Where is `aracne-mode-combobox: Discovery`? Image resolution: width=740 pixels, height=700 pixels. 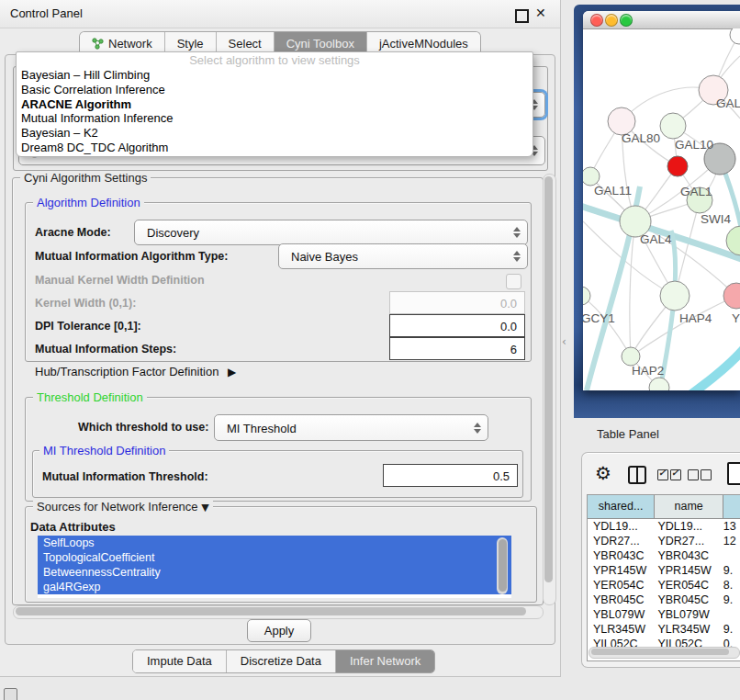
aracne-mode-combobox: Discovery is located at coordinates (331, 232).